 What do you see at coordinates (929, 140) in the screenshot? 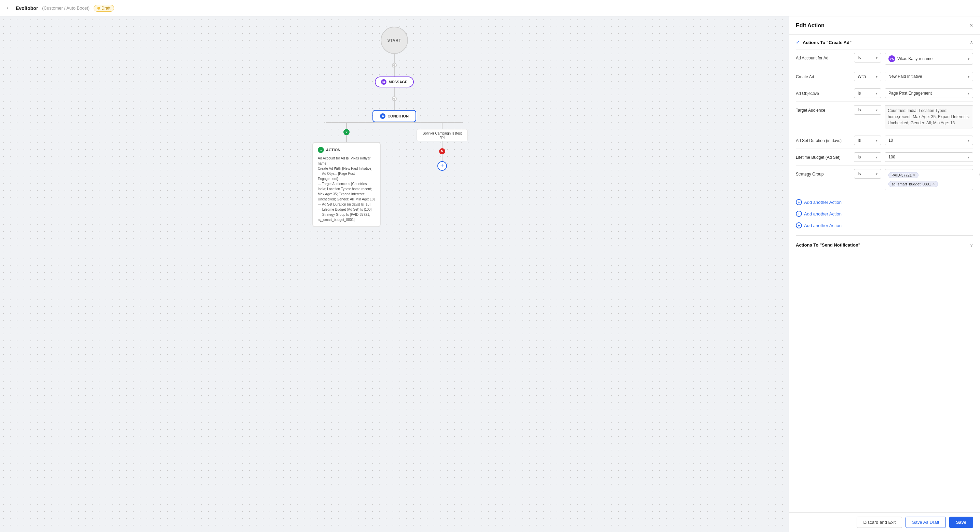
I see `ad-set-duration-value: 10 ▾` at bounding box center [929, 140].